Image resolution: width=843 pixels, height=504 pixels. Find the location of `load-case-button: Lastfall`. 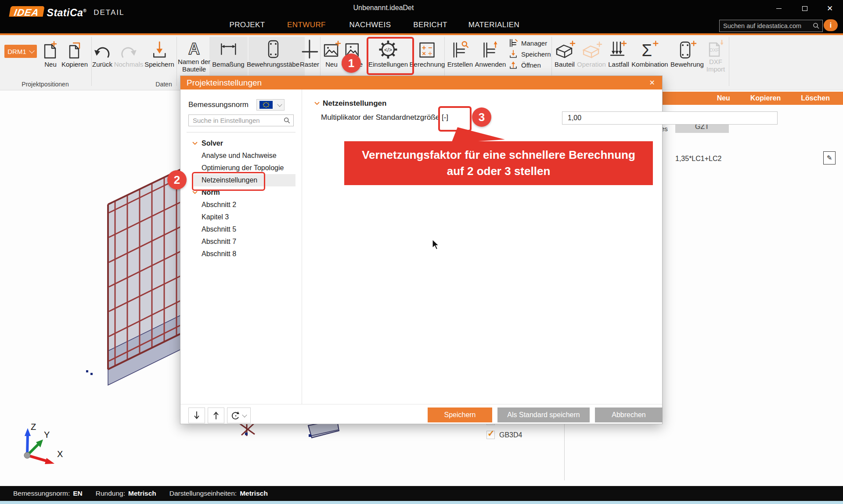

load-case-button: Lastfall is located at coordinates (619, 53).